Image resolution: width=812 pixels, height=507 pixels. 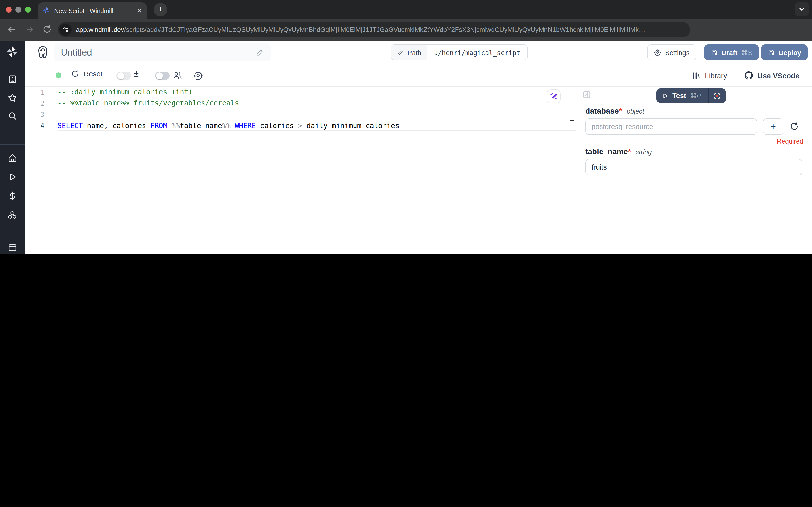 I want to click on site-settings-icon, so click(x=65, y=30).